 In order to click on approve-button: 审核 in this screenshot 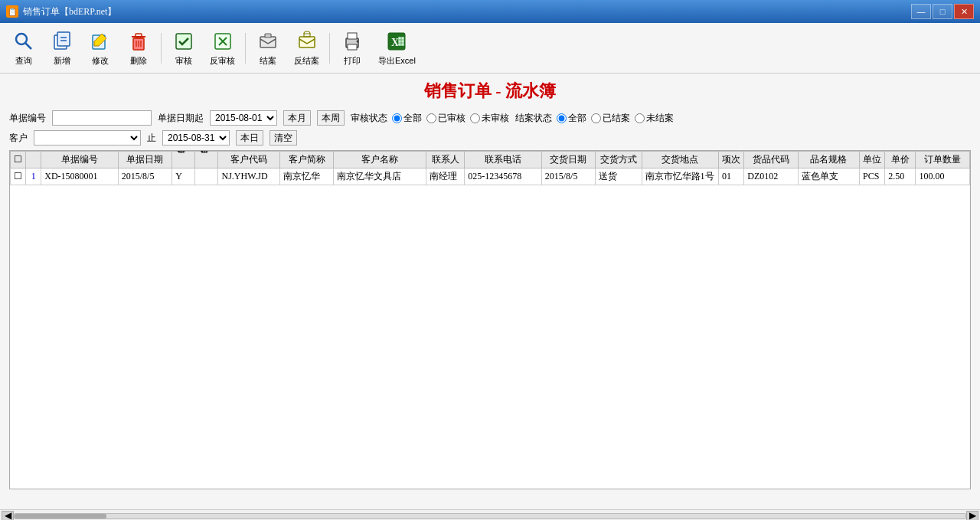, I will do `click(184, 47)`.